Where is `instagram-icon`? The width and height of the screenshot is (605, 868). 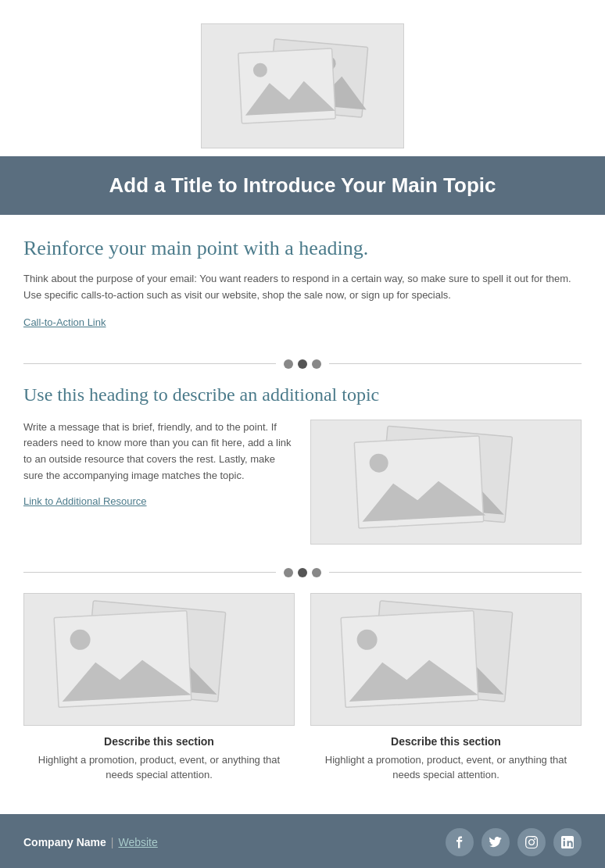
instagram-icon is located at coordinates (532, 842).